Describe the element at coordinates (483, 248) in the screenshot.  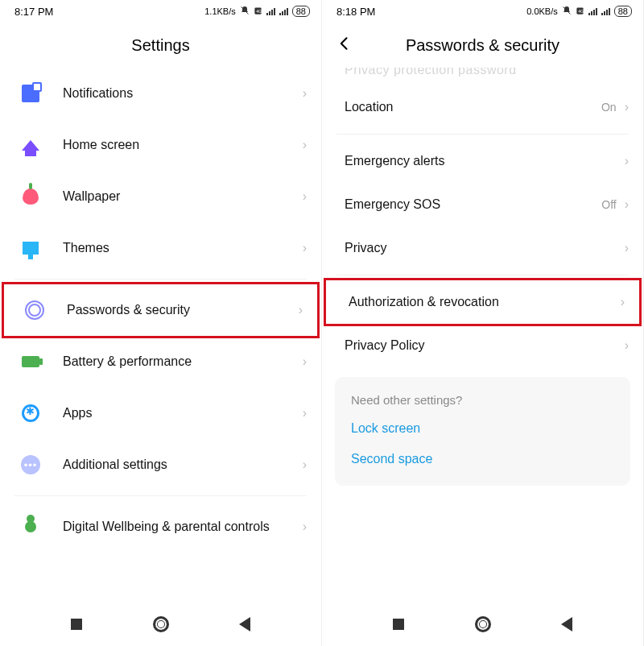
I see `row-privacy: Privacy ›` at that location.